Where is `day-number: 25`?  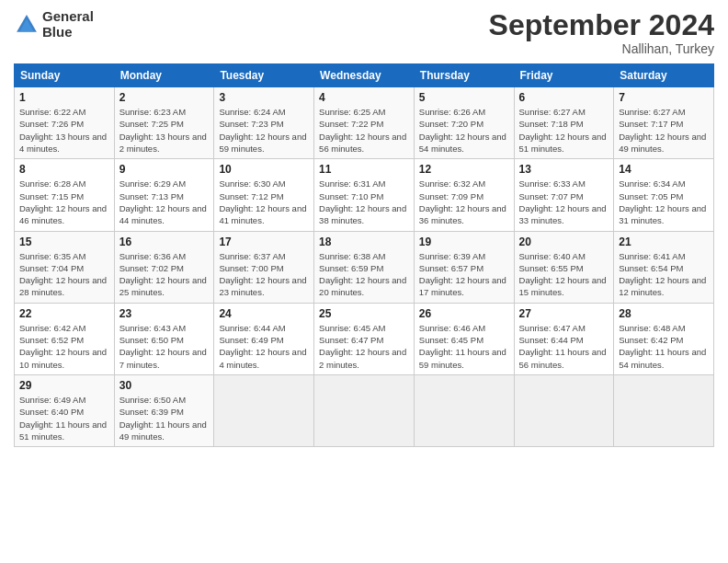
day-number: 25 is located at coordinates (364, 314).